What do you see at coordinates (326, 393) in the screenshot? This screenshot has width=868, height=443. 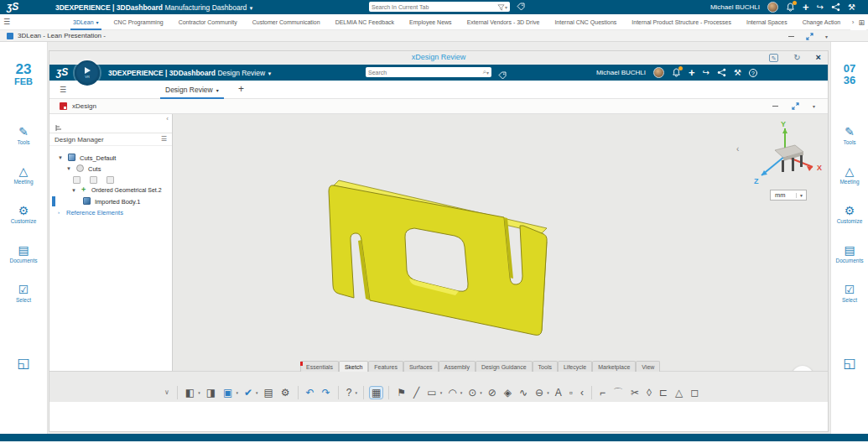 I see `redo-icon: ↷` at bounding box center [326, 393].